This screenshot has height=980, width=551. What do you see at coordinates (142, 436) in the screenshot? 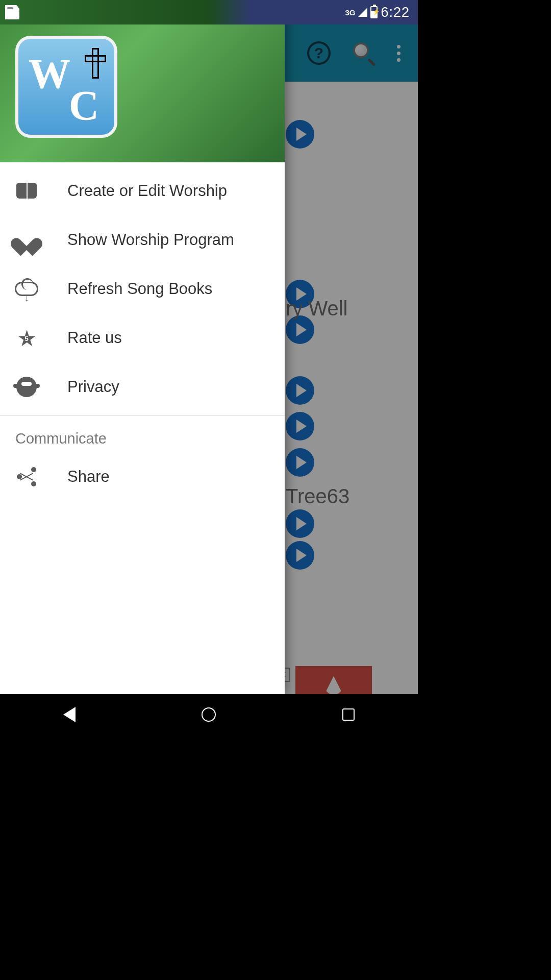
I see `section-header-communicate: Communicate` at bounding box center [142, 436].